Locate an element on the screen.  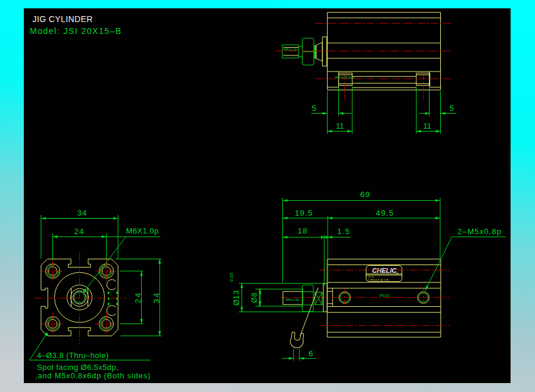
svg-text: JIG CYLINDER is located at coordinates (63, 19).